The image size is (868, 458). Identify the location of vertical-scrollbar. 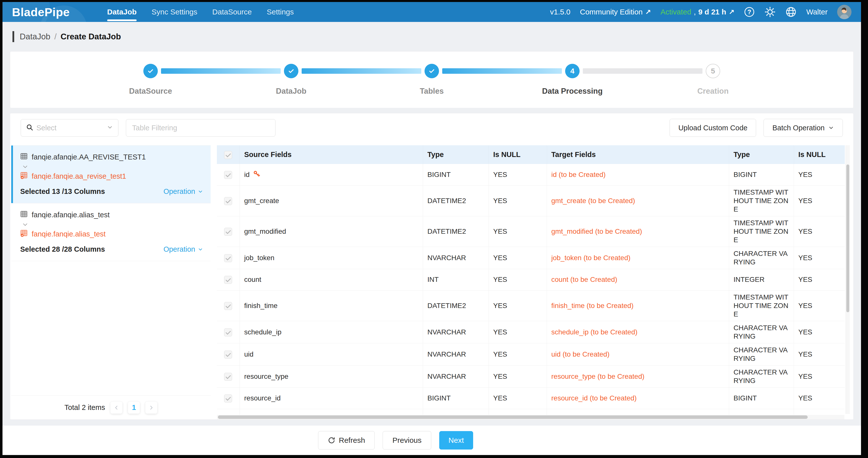
(848, 280).